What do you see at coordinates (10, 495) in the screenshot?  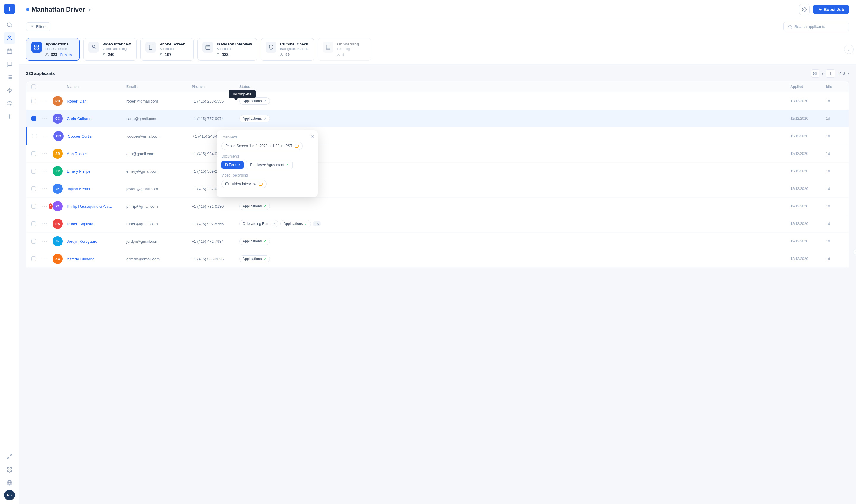 I see `user-avatar: RS` at bounding box center [10, 495].